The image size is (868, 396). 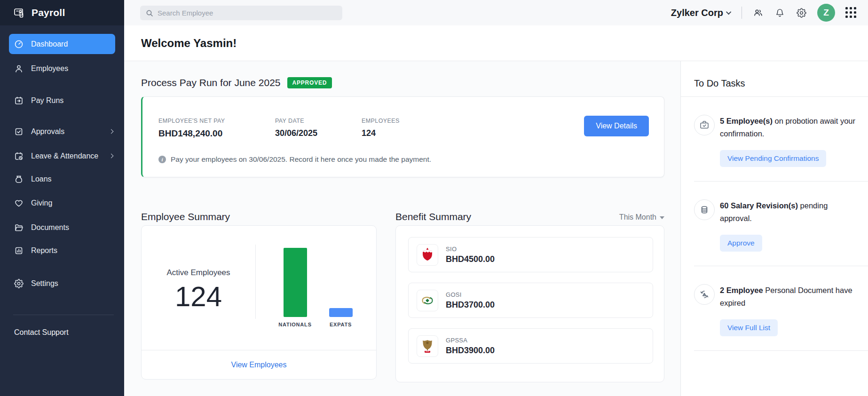 What do you see at coordinates (301, 159) in the screenshot?
I see `payrun-note: Pay your employees on 30/06/2025. Record…` at bounding box center [301, 159].